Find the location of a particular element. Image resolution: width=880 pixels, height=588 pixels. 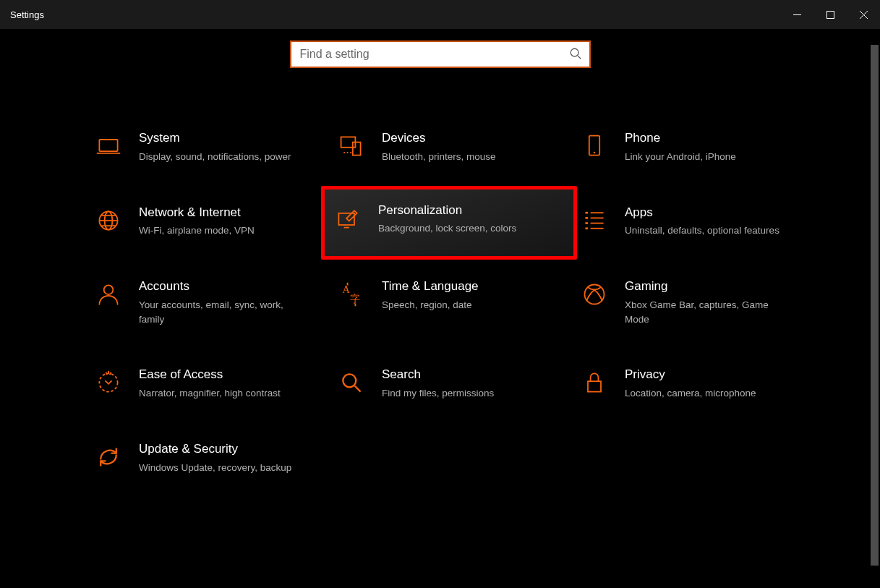

person-icon is located at coordinates (108, 294).